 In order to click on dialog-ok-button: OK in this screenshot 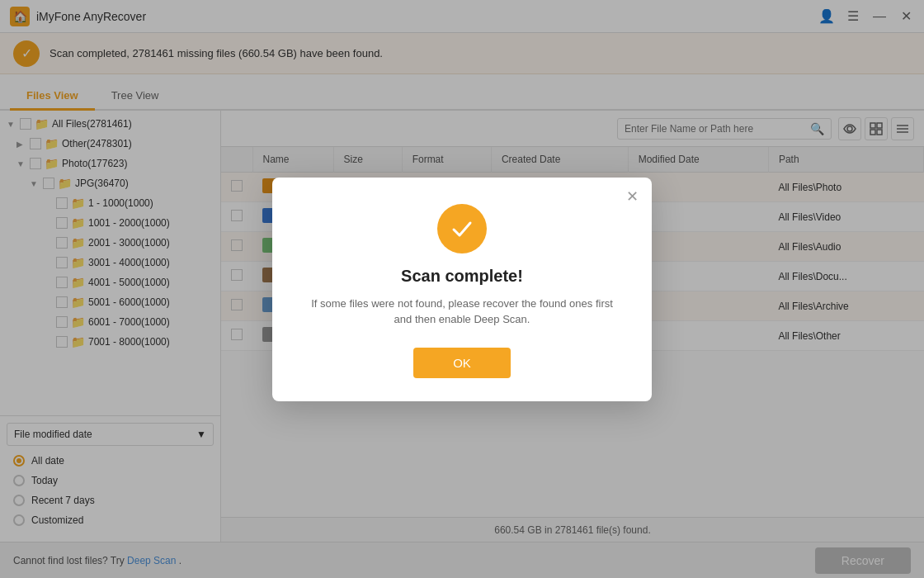, I will do `click(462, 363)`.